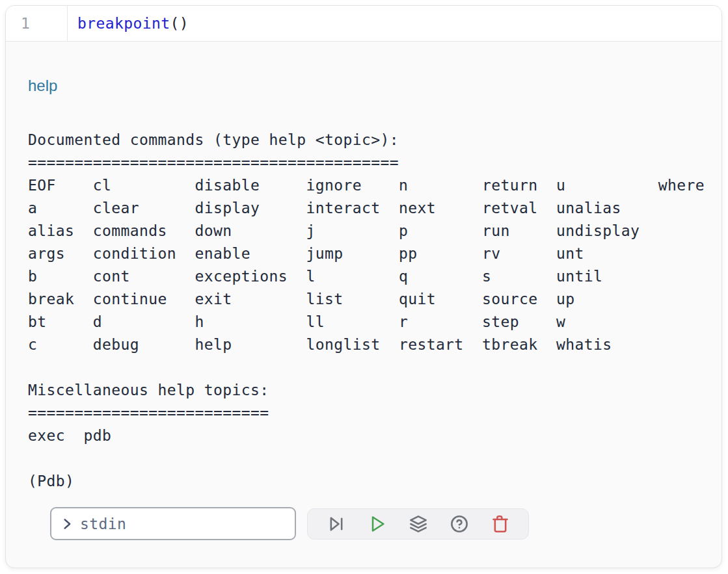 This screenshot has height=574, width=728. I want to click on code-editor: 1 breakpoint(), so click(364, 23).